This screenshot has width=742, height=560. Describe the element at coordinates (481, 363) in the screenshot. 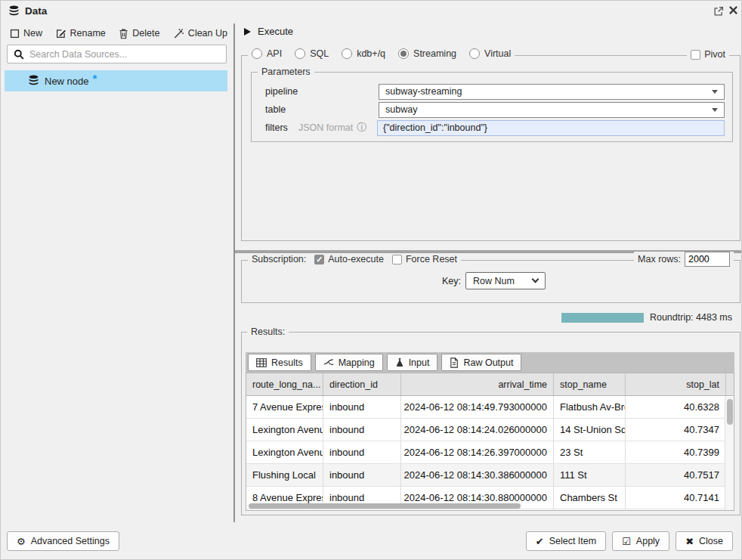

I see `tab-raw-output: Raw Output` at that location.